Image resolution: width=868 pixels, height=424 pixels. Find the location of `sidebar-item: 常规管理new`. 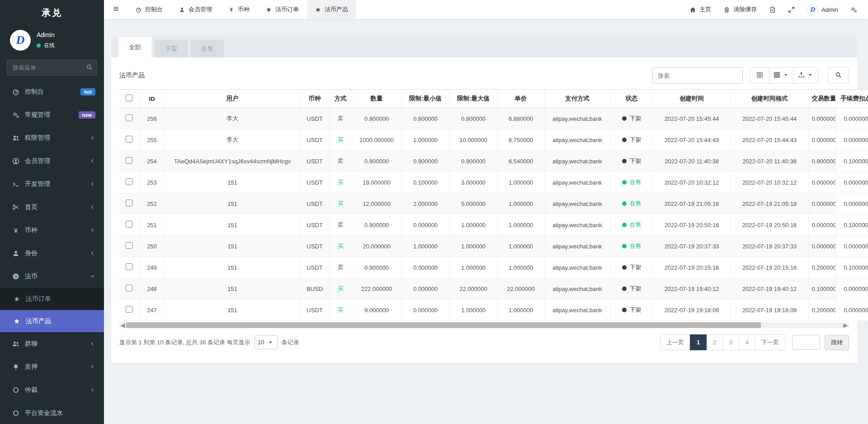

sidebar-item: 常规管理new is located at coordinates (52, 115).